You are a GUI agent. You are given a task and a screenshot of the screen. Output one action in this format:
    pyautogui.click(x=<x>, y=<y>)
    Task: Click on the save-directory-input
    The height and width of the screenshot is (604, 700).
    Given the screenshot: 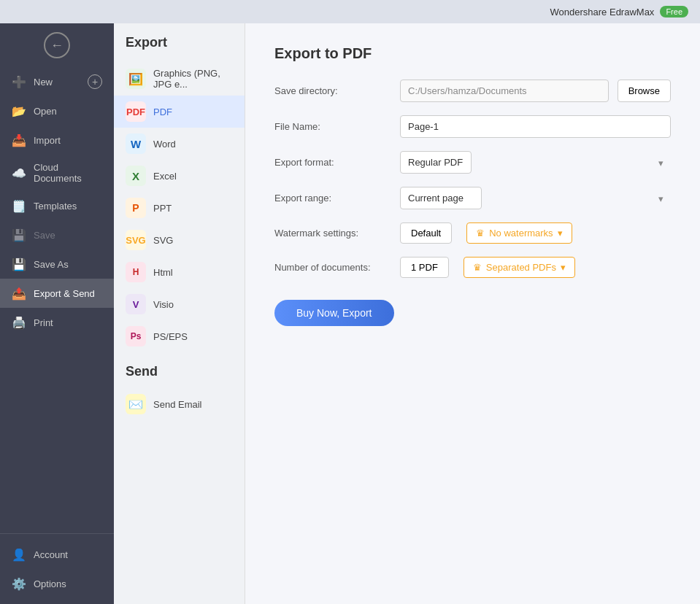 What is the action you would take?
    pyautogui.click(x=504, y=90)
    